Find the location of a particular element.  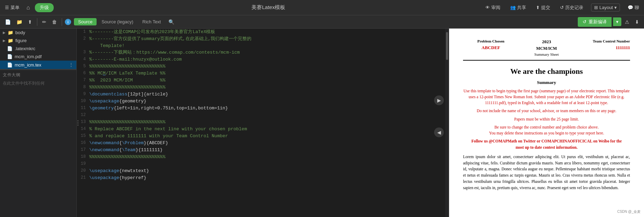

download-button: ⬆ is located at coordinates (30, 22).